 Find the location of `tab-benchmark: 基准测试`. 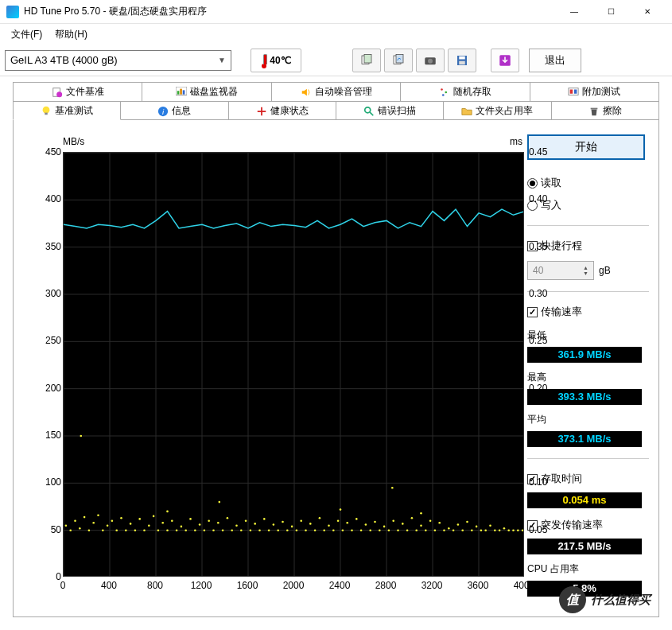

tab-benchmark: 基准测试 is located at coordinates (67, 111).